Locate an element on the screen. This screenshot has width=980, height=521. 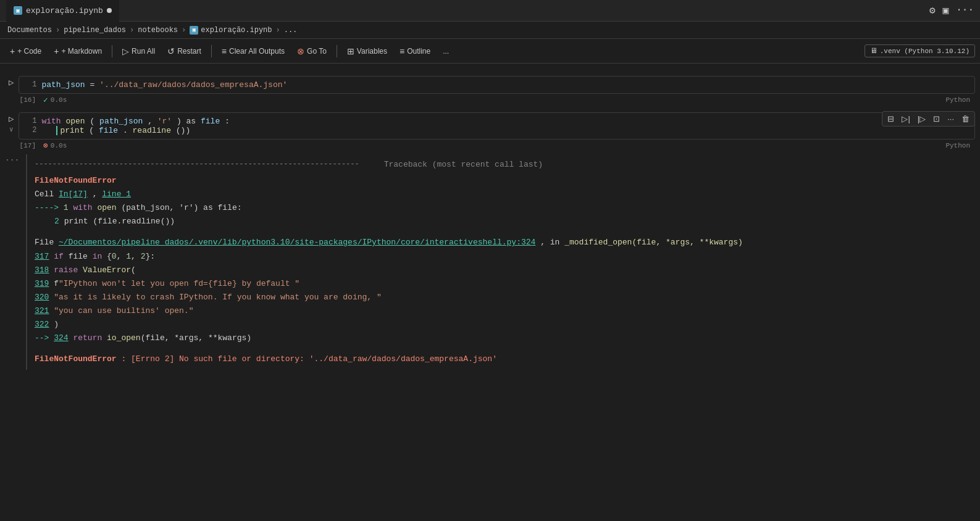
link-324: 324 is located at coordinates (61, 338).